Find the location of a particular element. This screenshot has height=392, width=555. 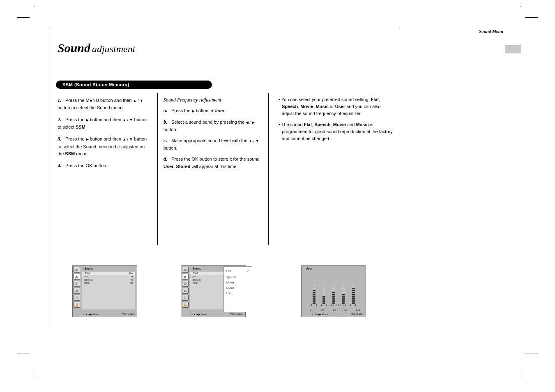

bold-ssm: SSM is located at coordinates (70, 154).